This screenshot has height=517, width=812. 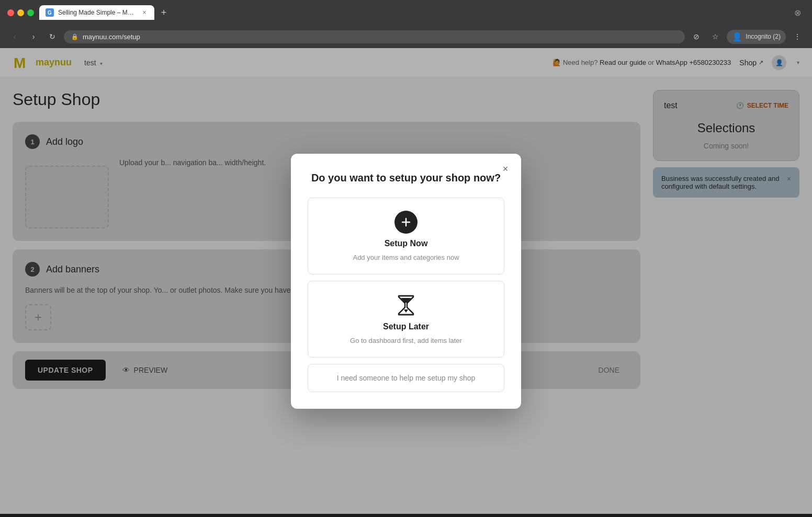 I want to click on menu-button: ⋮, so click(x=797, y=37).